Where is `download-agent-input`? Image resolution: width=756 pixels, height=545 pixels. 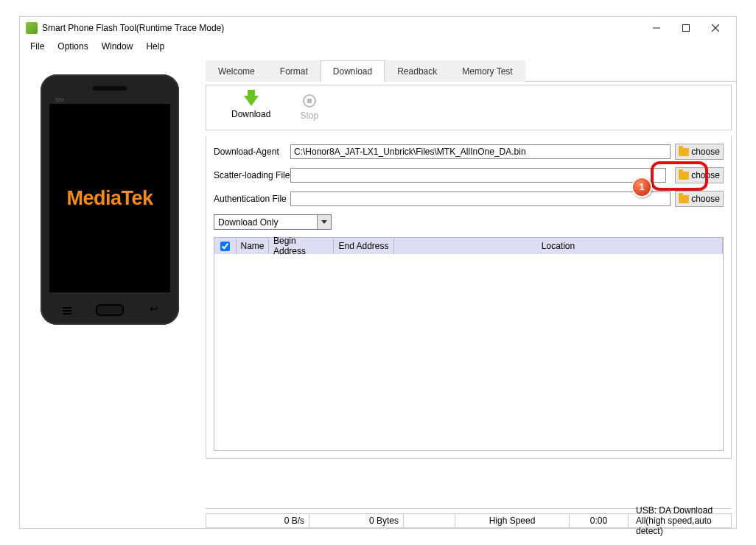 download-agent-input is located at coordinates (480, 152).